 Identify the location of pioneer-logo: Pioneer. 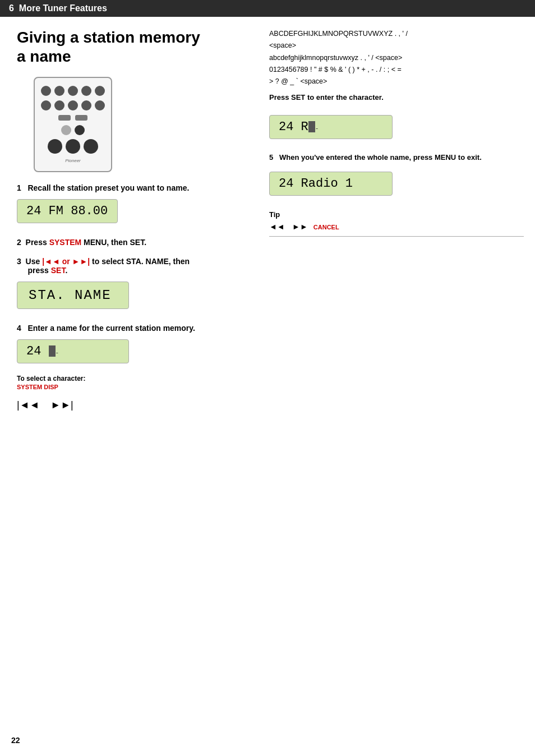
(73, 160).